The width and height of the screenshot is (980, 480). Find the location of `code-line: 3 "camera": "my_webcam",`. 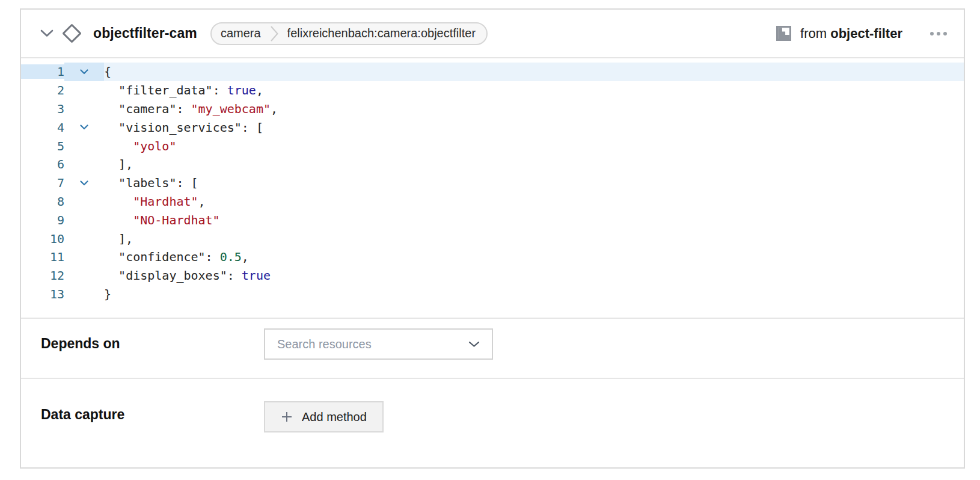

code-line: 3 "camera": "my_webcam", is located at coordinates (492, 109).